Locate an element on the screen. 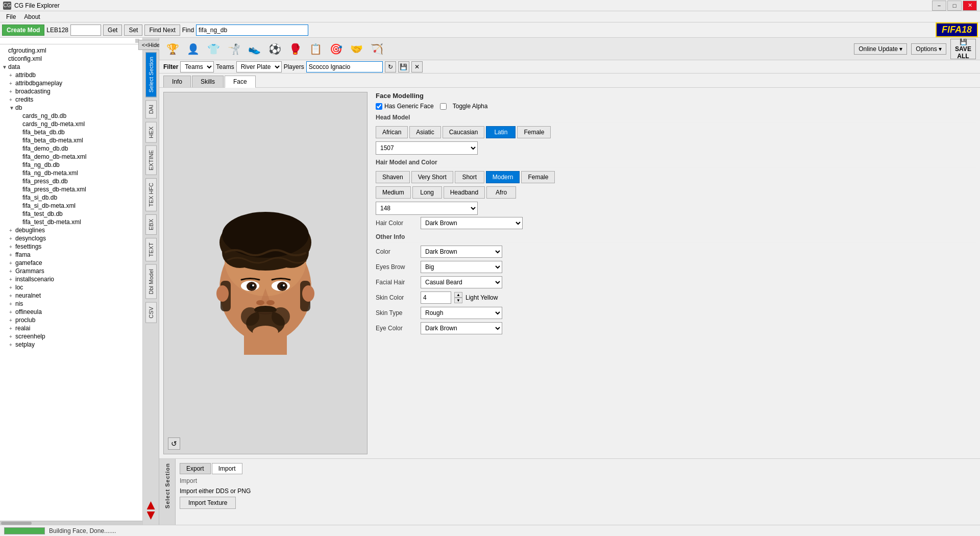  tree-item: fifa_ng_db.db is located at coordinates (71, 165).